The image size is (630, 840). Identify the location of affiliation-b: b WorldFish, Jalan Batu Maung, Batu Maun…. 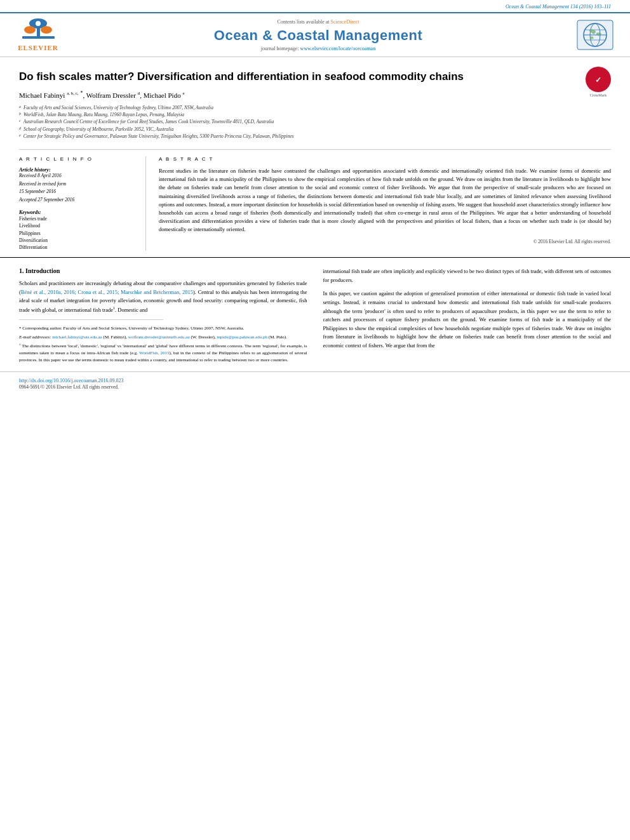
(315, 114).